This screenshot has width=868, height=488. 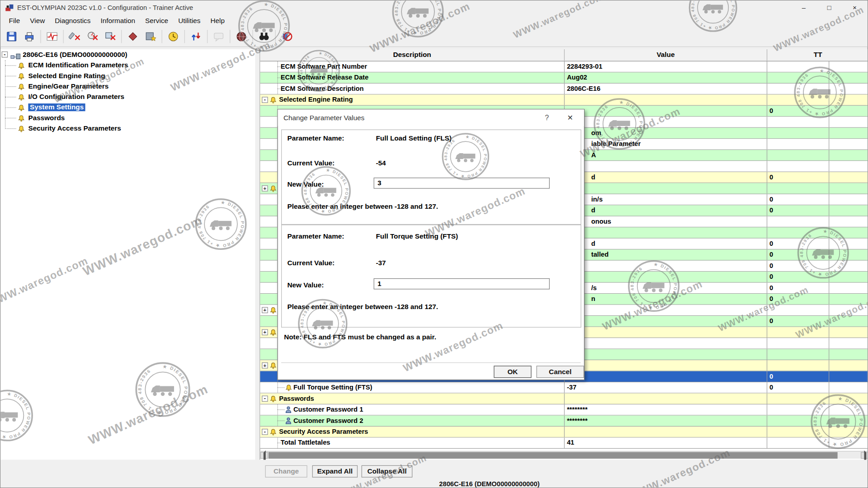 I want to click on dialog-close-icon: ✕, so click(x=570, y=117).